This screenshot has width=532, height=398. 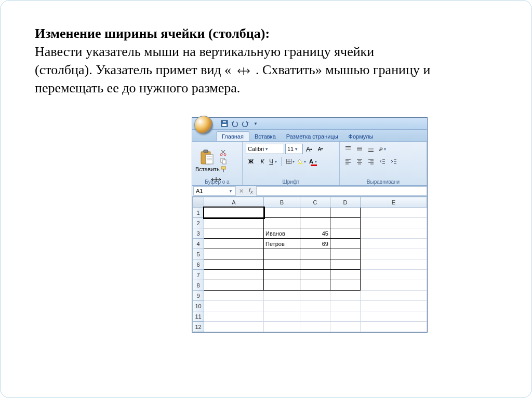 I want to click on cell: Петров, so click(x=282, y=244).